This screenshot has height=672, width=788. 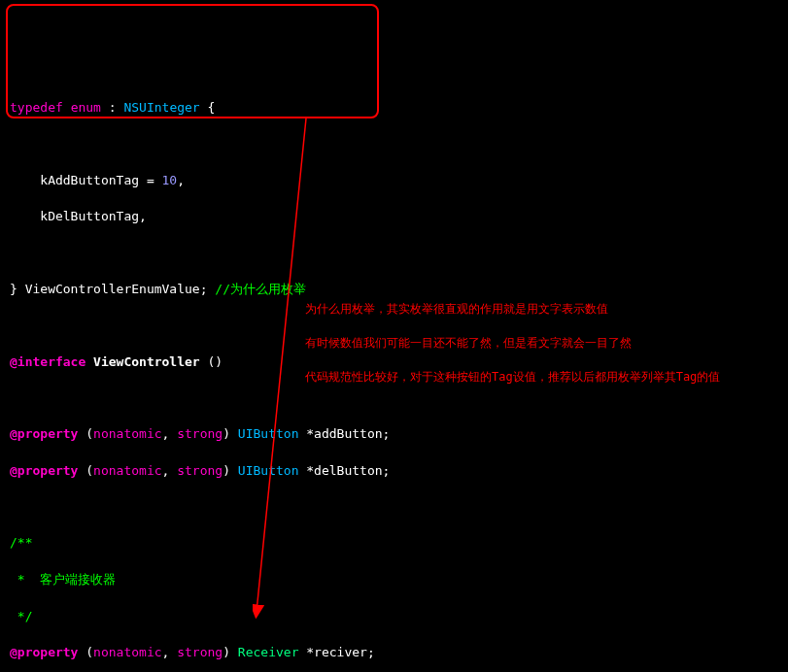 I want to click on code-line: */, so click(x=394, y=618).